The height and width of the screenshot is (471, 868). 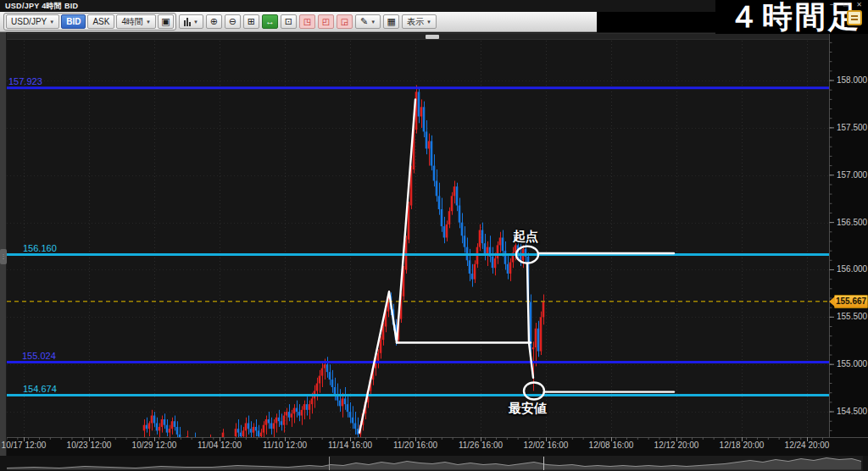 What do you see at coordinates (432, 37) in the screenshot?
I see `scrollbar-thumb` at bounding box center [432, 37].